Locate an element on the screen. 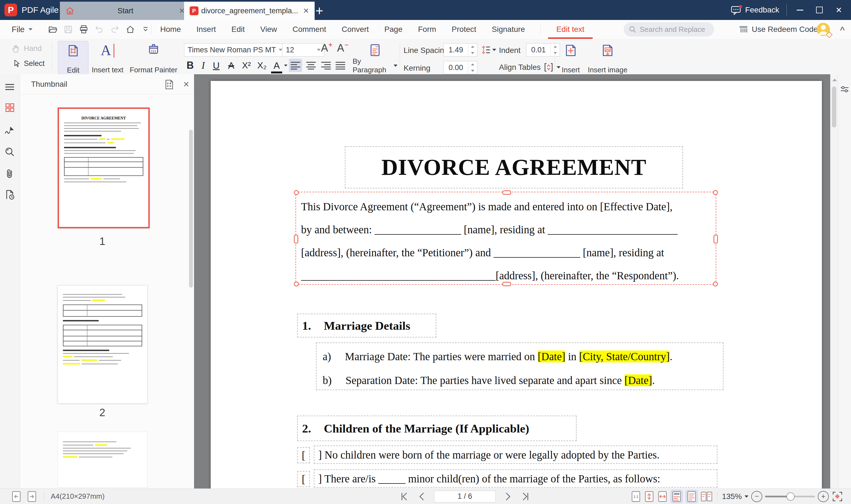 The height and width of the screenshot is (504, 851). feedback-button: Feedback is located at coordinates (755, 10).